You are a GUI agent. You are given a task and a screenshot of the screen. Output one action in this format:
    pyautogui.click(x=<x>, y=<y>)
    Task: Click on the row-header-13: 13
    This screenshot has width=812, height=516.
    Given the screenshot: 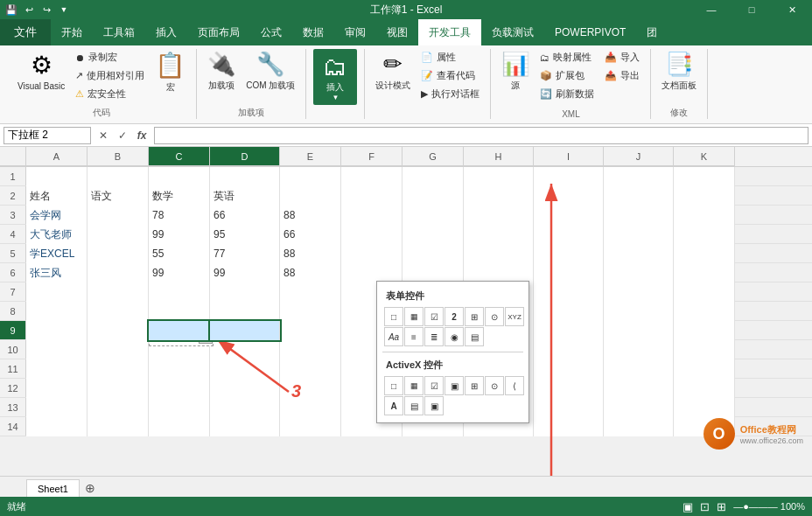 What is the action you would take?
    pyautogui.click(x=13, y=408)
    